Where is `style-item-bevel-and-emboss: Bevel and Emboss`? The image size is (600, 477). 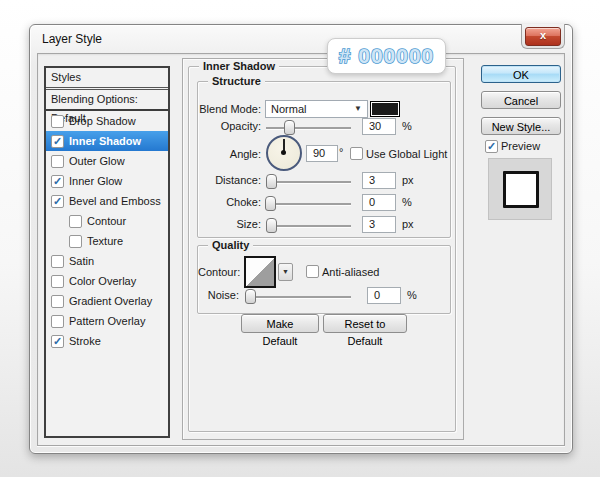 style-item-bevel-and-emboss: Bevel and Emboss is located at coordinates (107, 201).